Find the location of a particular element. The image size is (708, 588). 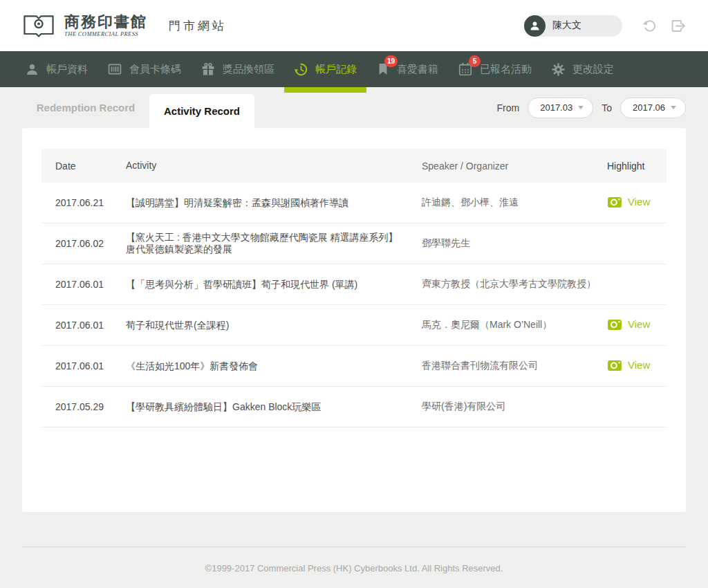

date-range-filters: From 2017.03 To 2017.06 is located at coordinates (592, 108).